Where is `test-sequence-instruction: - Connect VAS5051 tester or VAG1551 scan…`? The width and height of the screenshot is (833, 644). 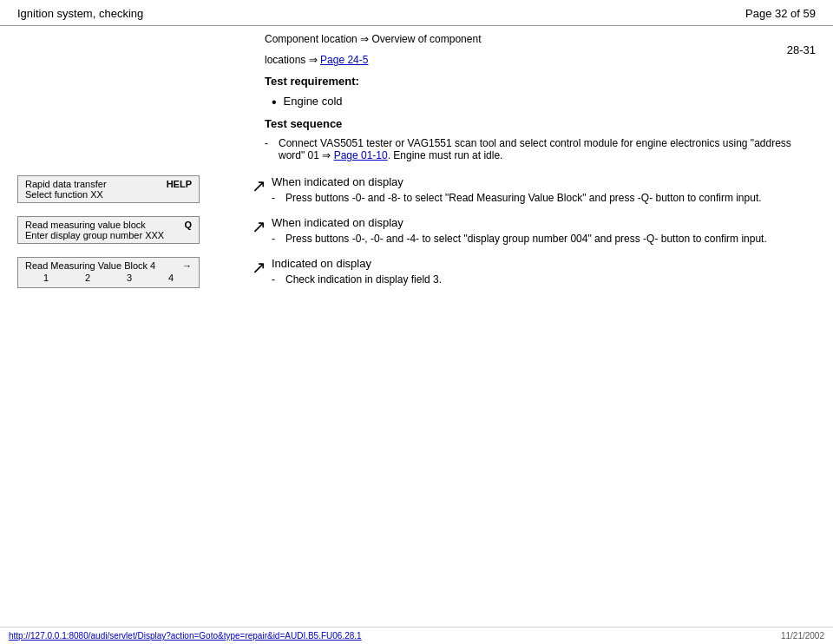 test-sequence-instruction: - Connect VAS5051 tester or VAG1551 scan… is located at coordinates (540, 149).